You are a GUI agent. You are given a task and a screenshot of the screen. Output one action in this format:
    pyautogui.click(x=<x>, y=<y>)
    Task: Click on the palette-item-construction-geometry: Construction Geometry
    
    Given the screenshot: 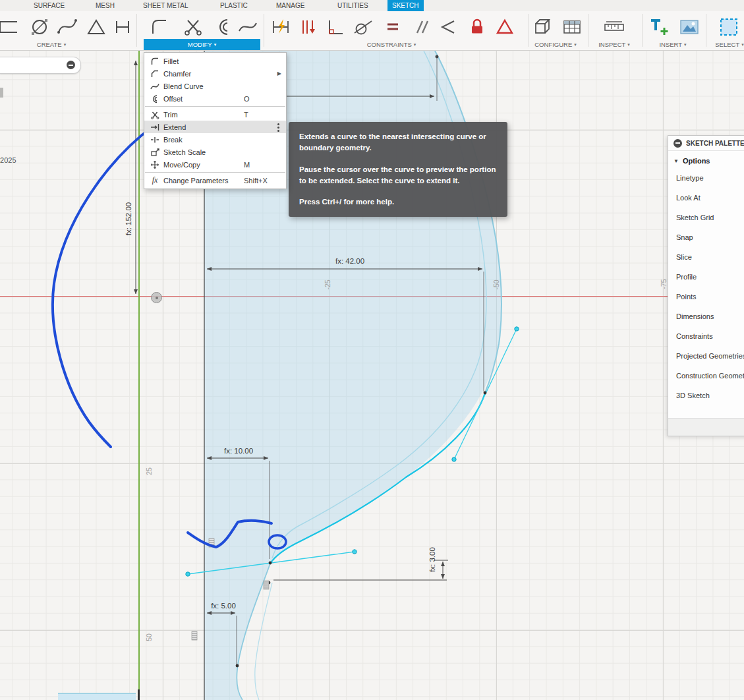 What is the action you would take?
    pyautogui.click(x=706, y=376)
    